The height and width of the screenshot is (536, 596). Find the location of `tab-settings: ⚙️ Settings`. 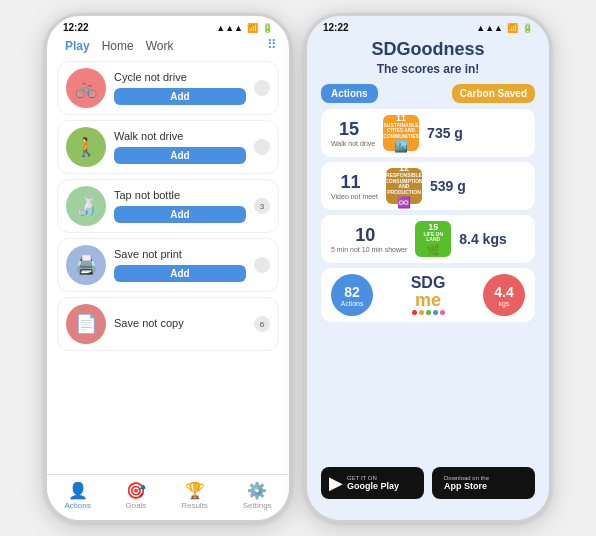

tab-settings: ⚙️ Settings is located at coordinates (258, 496).